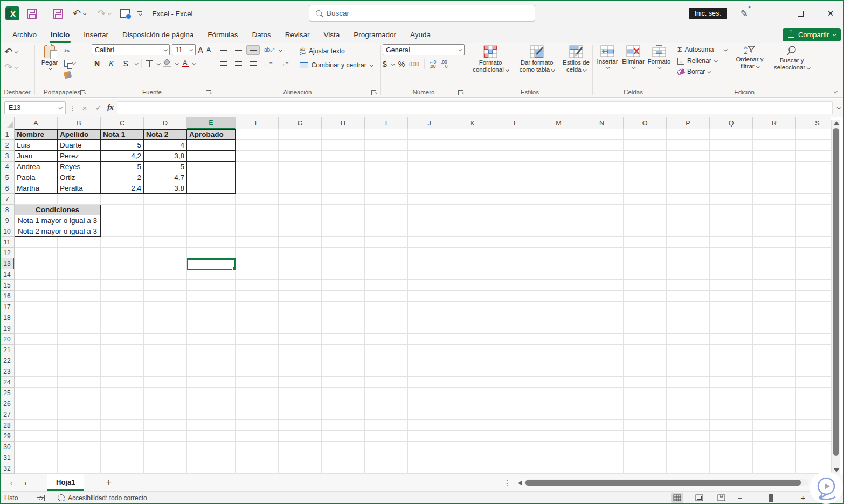 Image resolution: width=844 pixels, height=504 pixels. I want to click on column-header-P: P, so click(688, 123).